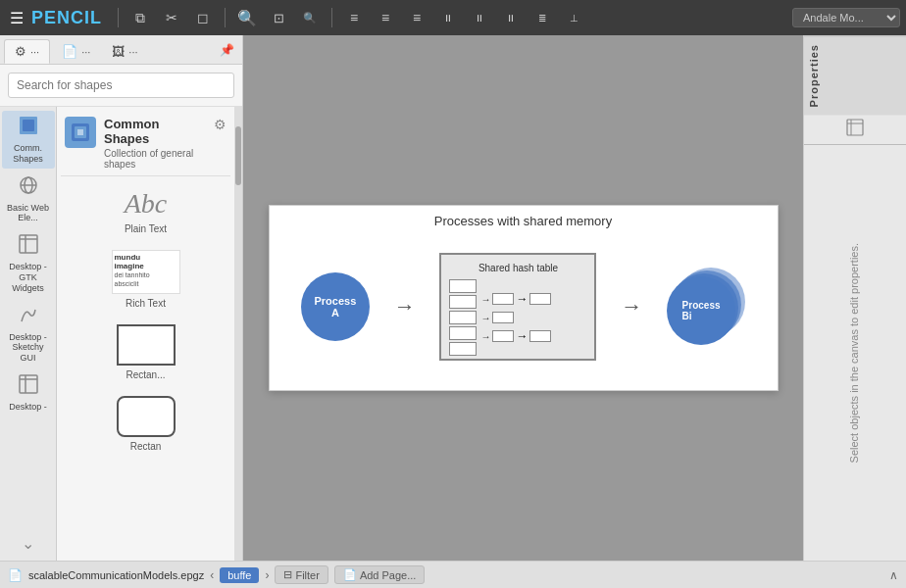  Describe the element at coordinates (27, 543) in the screenshot. I see `more-icon: ⌄` at that location.